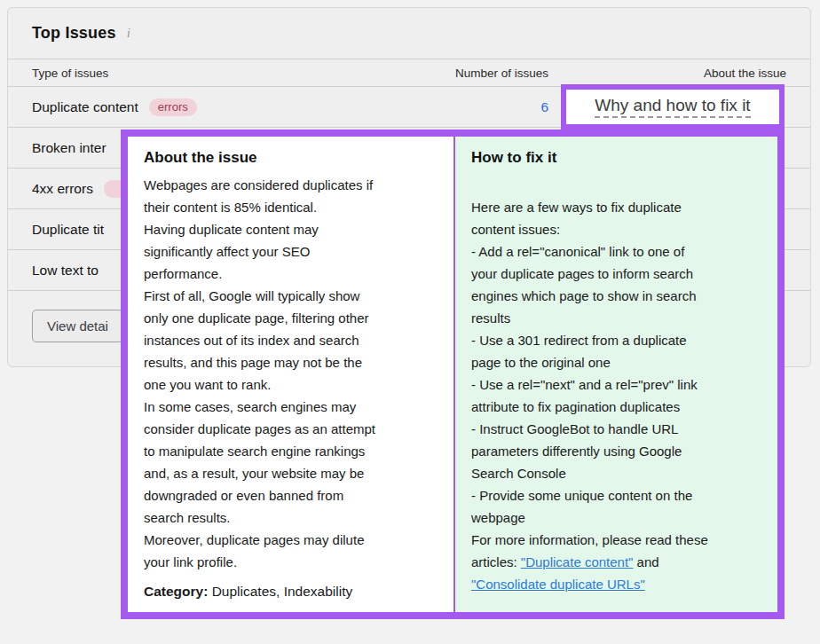 This screenshot has width=820, height=644. Describe the element at coordinates (62, 189) in the screenshot. I see `issue-label: 4xx errors` at that location.